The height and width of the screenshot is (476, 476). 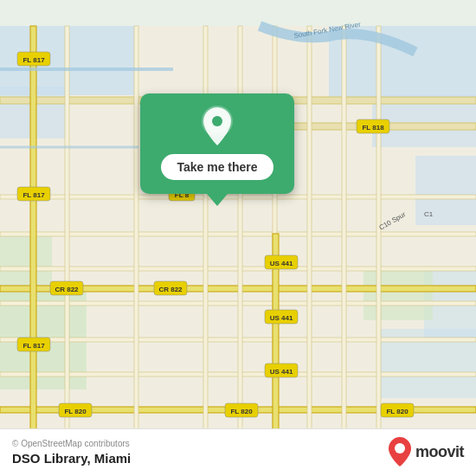 What do you see at coordinates (238, 452) in the screenshot?
I see `bottom-bar: © OpenStreetMap contributors DSO Library…` at bounding box center [238, 452].